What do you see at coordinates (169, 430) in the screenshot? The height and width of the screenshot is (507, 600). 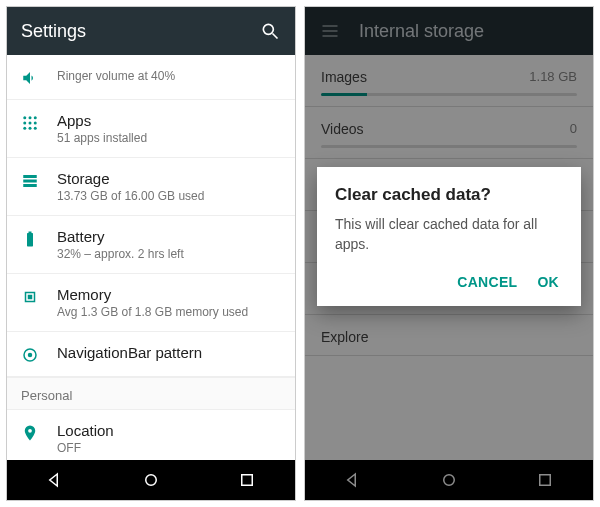 I see `row-location-title: Location` at bounding box center [169, 430].